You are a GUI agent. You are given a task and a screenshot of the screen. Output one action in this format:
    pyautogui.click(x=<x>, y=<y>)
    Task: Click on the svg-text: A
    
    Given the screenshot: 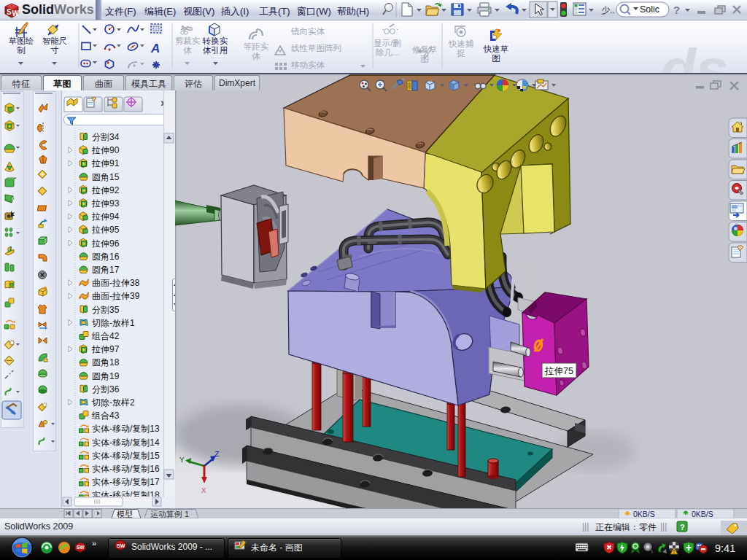 What is the action you would take?
    pyautogui.click(x=155, y=48)
    